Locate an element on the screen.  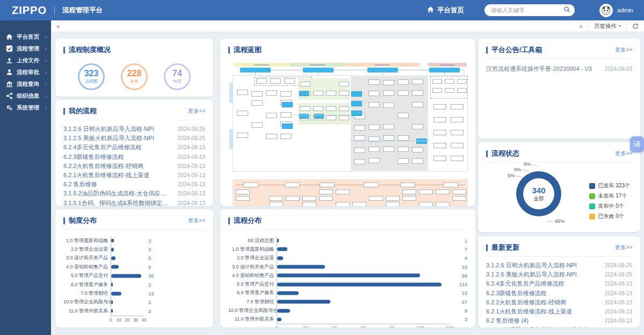
list-item: 6.2 售后维修 (4) 2024-09-13 is located at coordinates (559, 321).